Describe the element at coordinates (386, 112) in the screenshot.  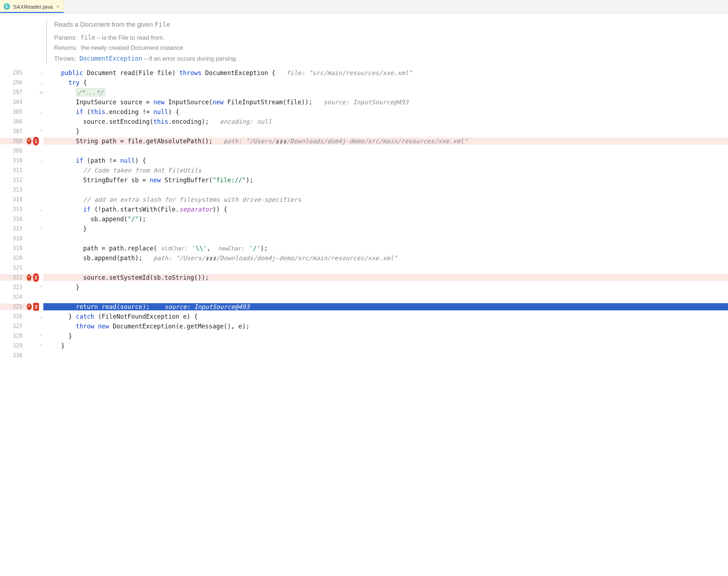
I see `code-line: if (this.encoding != null) {` at that location.